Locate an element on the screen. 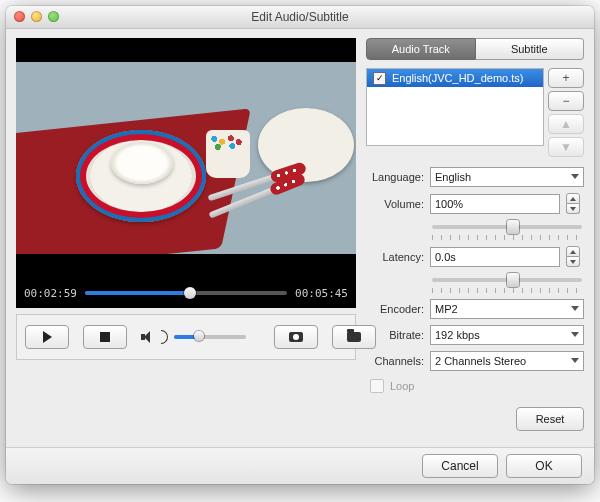  stop-button is located at coordinates (105, 337).